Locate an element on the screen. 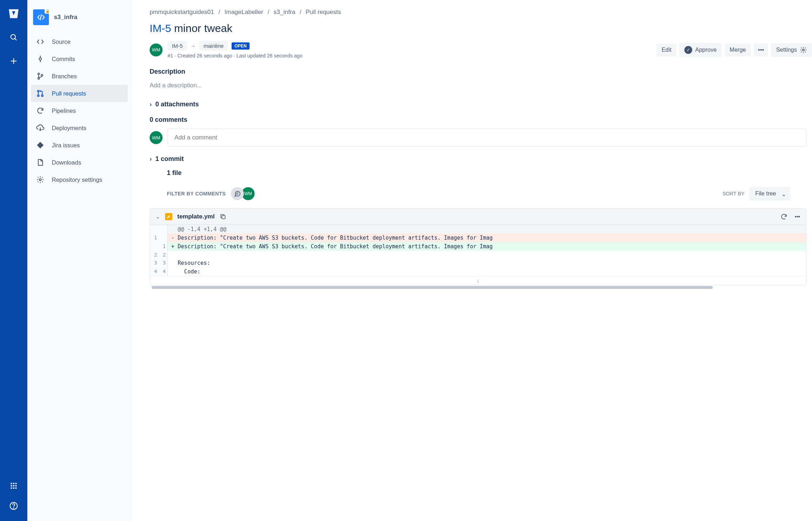 This screenshot has height=521, width=812. sidebar-item-label: Deployments is located at coordinates (69, 128).